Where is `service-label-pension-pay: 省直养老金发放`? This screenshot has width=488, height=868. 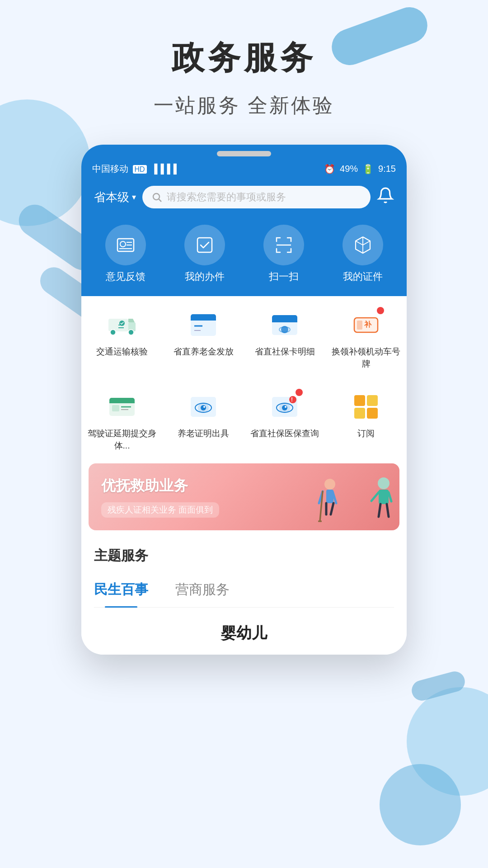 service-label-pension-pay: 省直养老金发放 is located at coordinates (203, 352).